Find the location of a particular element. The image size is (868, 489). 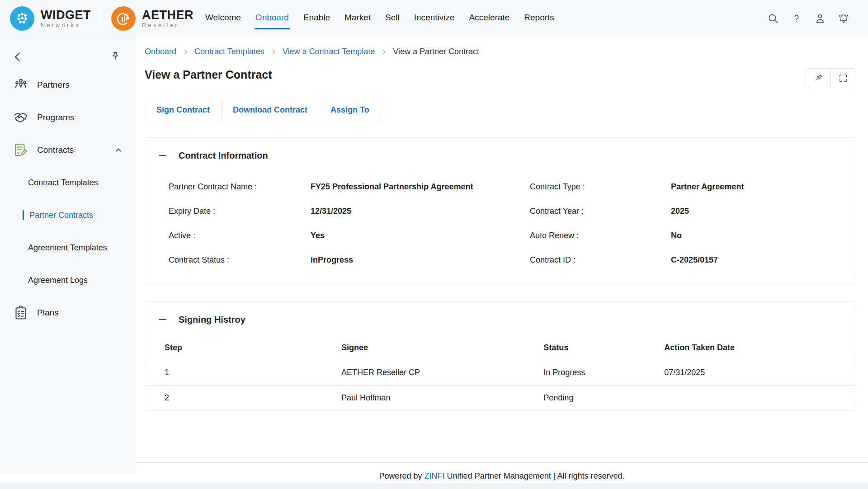

cell-signee: Paul Hoffman is located at coordinates (438, 398).